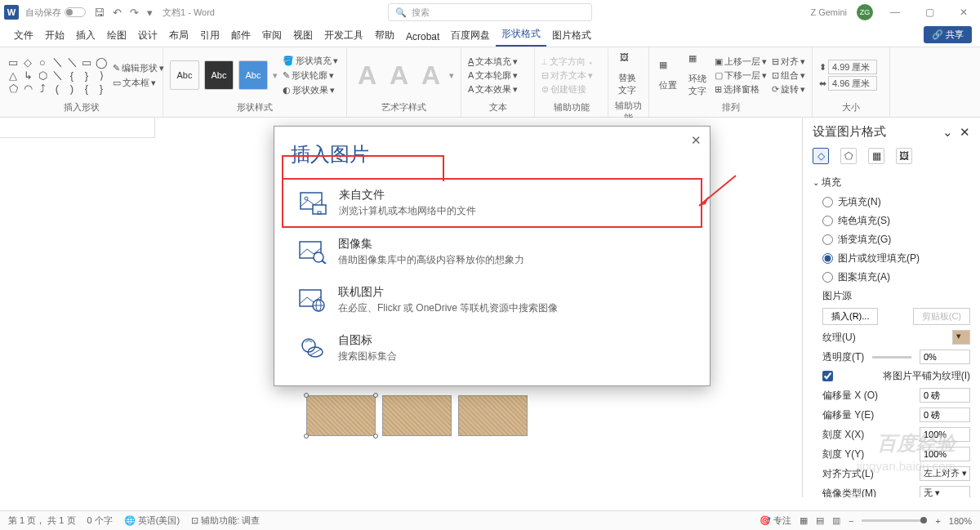  Describe the element at coordinates (836, 521) in the screenshot. I see `view-web-button: ▥` at that location.